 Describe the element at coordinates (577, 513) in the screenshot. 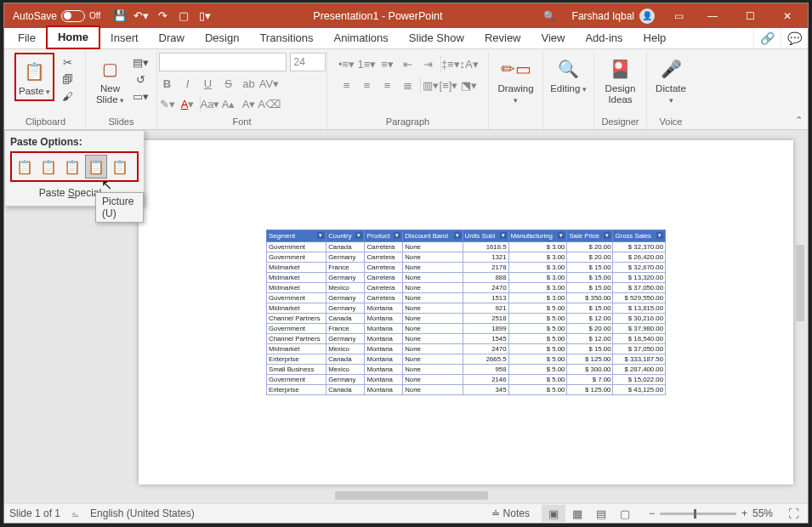

I see `sorter-view-icon: ▦` at that location.